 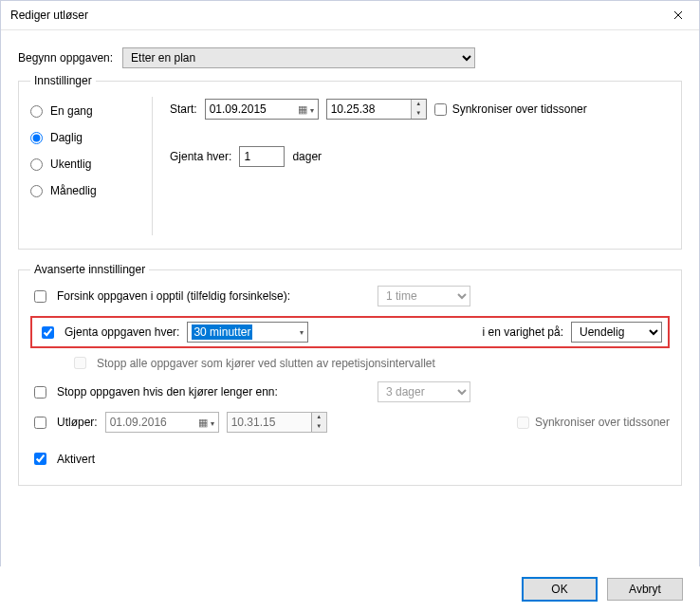 What do you see at coordinates (677, 15) in the screenshot?
I see `close-button` at bounding box center [677, 15].